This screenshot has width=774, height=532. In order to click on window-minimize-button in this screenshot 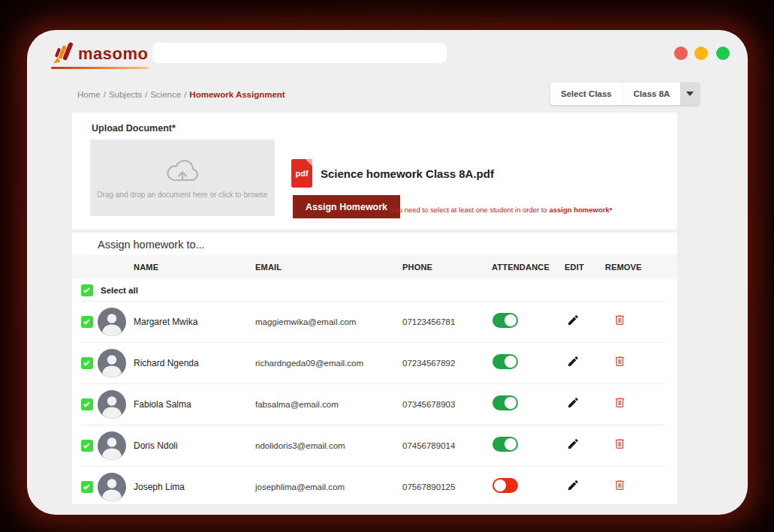, I will do `click(701, 53)`.